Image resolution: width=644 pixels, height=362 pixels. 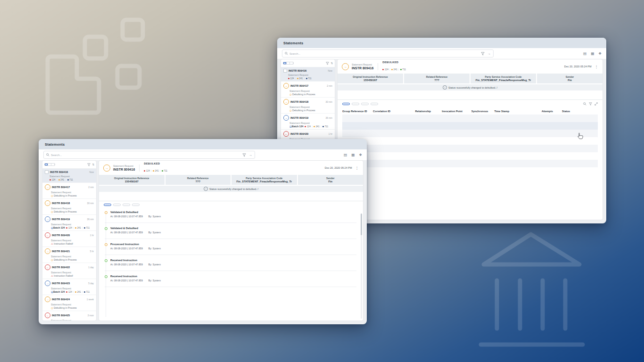 What do you see at coordinates (69, 303) in the screenshot?
I see `statement-list-item: INSTR 809424 1 week Statement Request De…` at bounding box center [69, 303].